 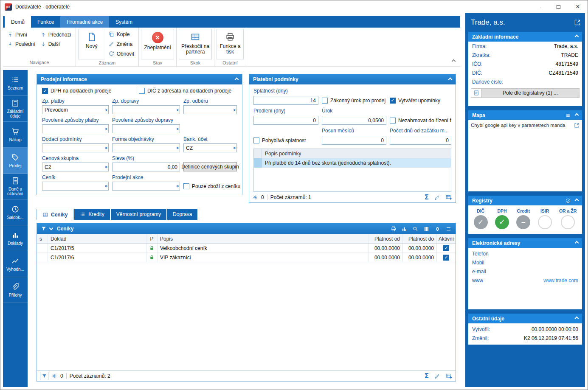 What do you see at coordinates (578, 7) in the screenshot?
I see `close-button: ×` at bounding box center [578, 7].